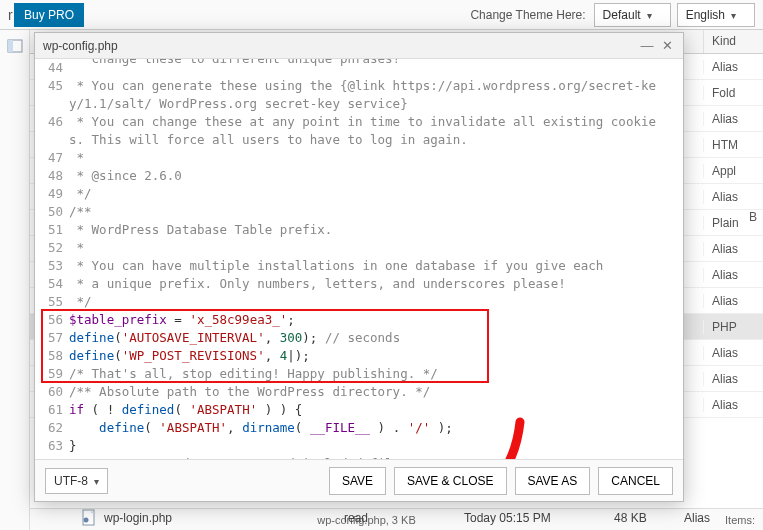 Image resolution: width=763 pixels, height=530 pixels. What do you see at coordinates (753, 217) in the screenshot?
I see `truncated-right-text: B` at bounding box center [753, 217].